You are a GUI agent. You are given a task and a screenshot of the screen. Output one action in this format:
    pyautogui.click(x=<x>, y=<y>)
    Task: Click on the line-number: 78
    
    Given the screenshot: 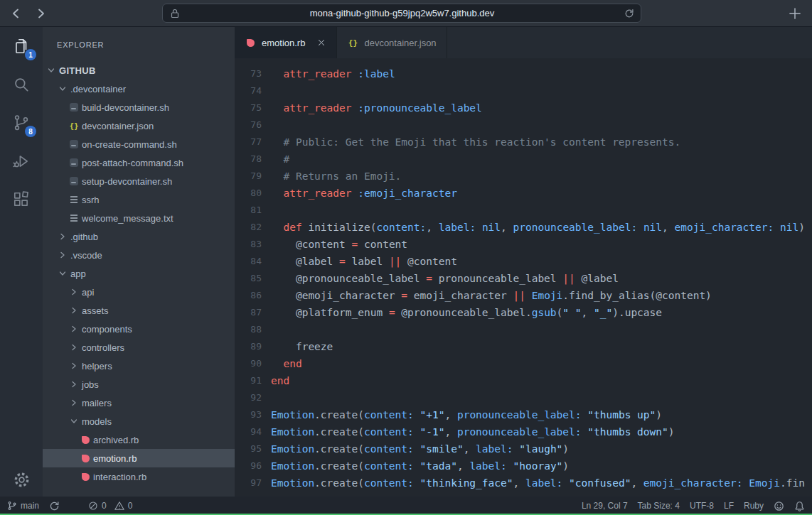 What is the action you would take?
    pyautogui.click(x=248, y=159)
    